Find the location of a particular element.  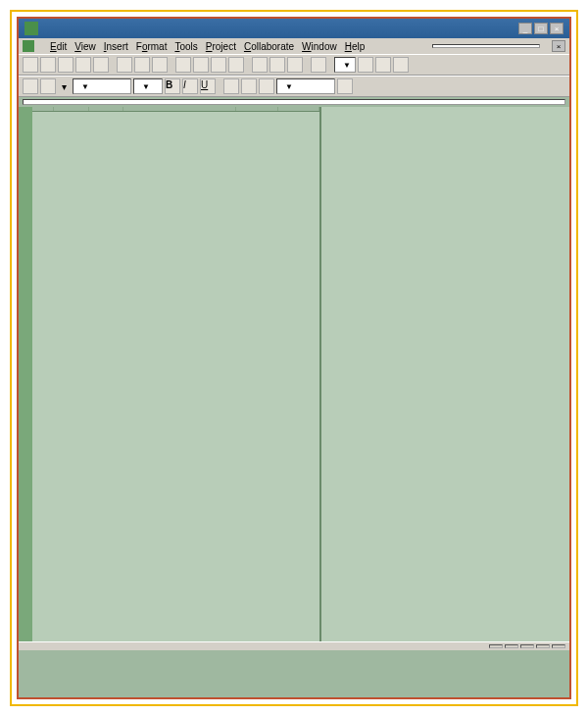

save-icon is located at coordinates (66, 65).